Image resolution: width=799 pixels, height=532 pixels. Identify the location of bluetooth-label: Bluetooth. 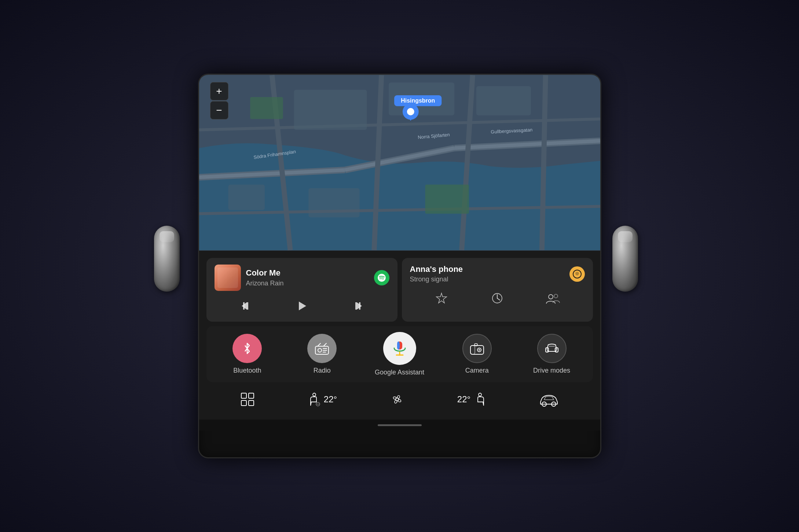
(247, 371).